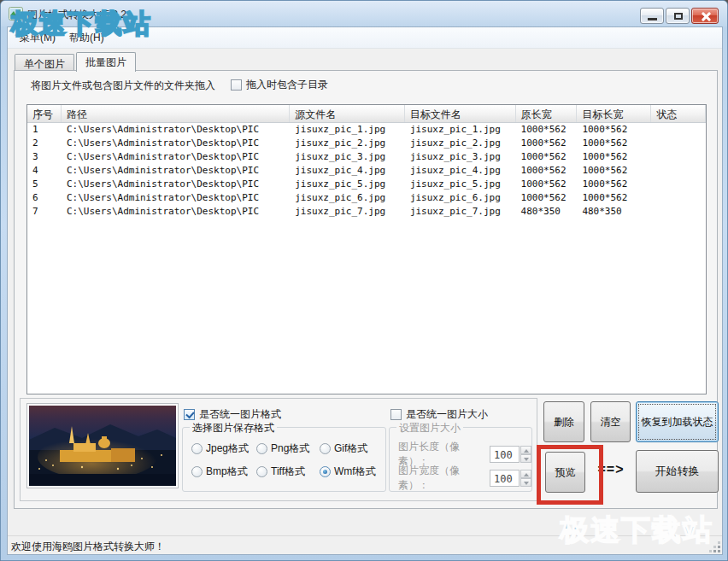  I want to click on table-cell-index: 2, so click(44, 143).